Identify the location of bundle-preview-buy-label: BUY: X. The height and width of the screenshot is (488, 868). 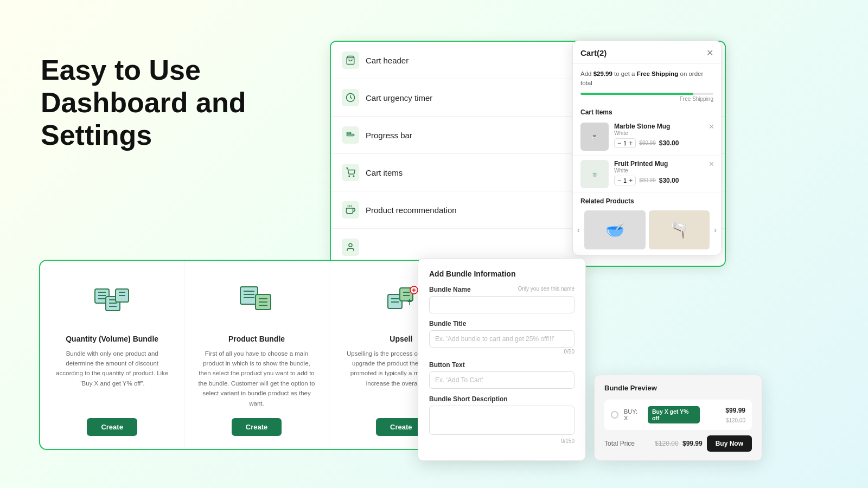
(633, 415).